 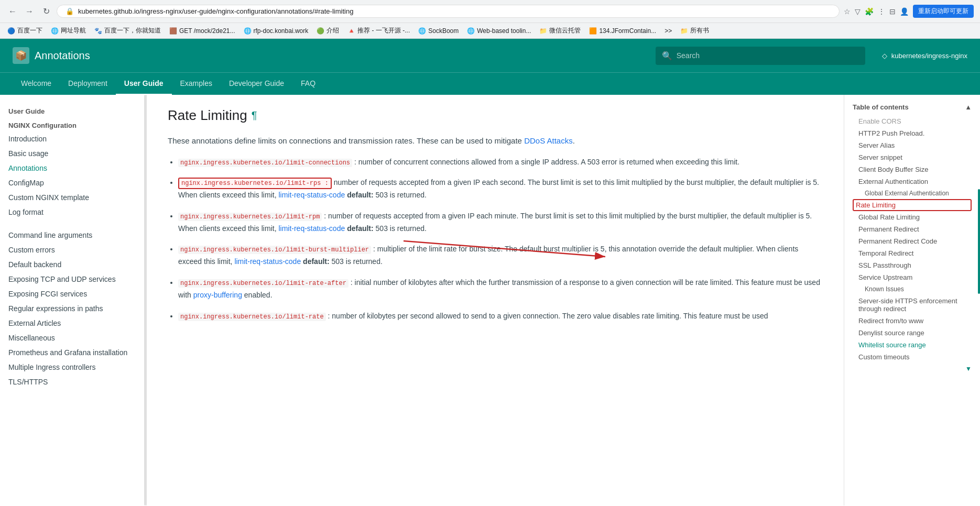 What do you see at coordinates (500, 223) in the screenshot?
I see `list-item-rpm: nginx.ingress.kubernetes.io/limit-rpm : …` at bounding box center [500, 223].